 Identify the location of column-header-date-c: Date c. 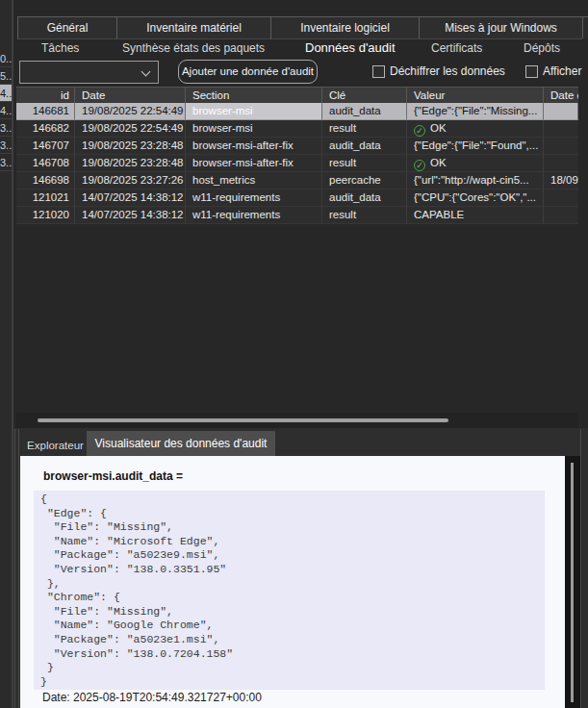
(561, 95).